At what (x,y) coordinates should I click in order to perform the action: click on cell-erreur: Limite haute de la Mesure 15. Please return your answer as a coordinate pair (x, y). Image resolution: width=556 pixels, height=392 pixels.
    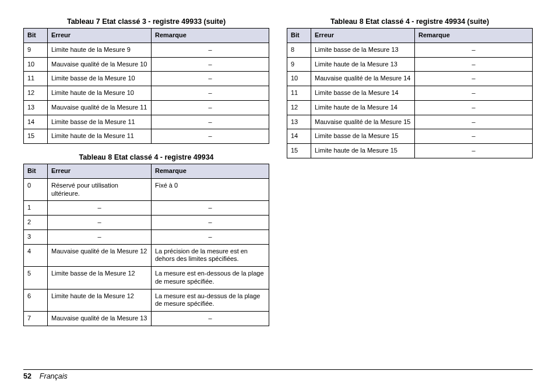
    Looking at the image, I should click on (363, 151).